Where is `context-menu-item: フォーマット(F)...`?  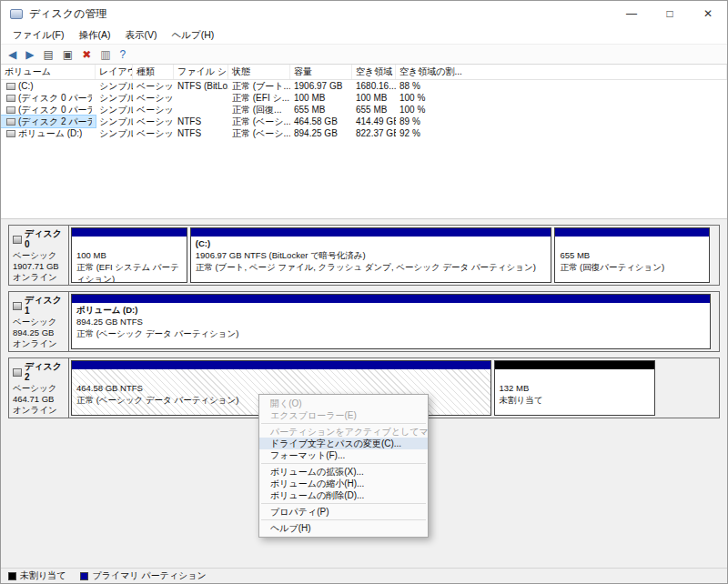 context-menu-item: フォーマット(F)... is located at coordinates (344, 455).